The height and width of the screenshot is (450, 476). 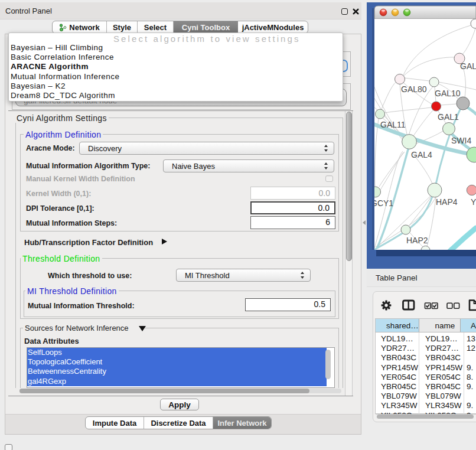 What do you see at coordinates (417, 240) in the screenshot?
I see `svg-text: HAP2` at bounding box center [417, 240].